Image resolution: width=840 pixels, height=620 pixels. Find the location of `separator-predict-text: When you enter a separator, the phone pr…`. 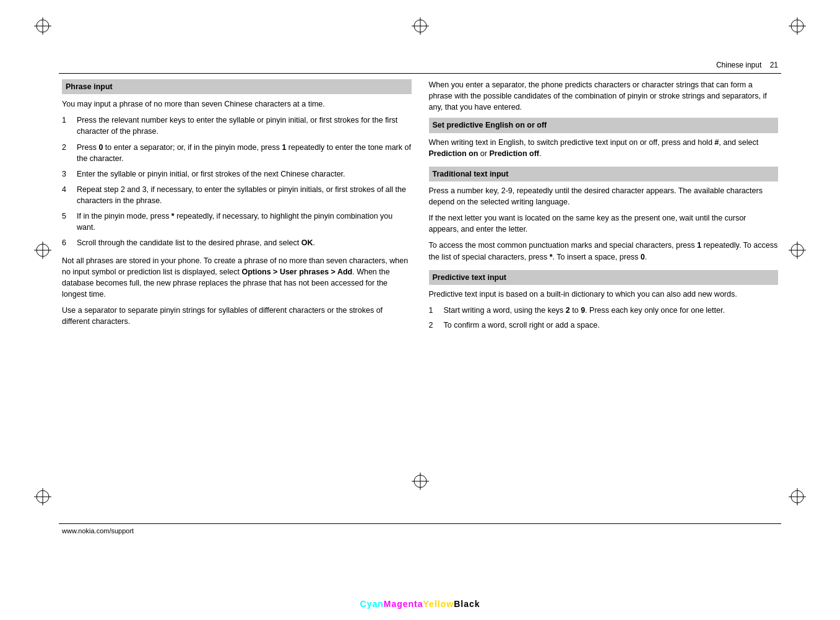

separator-predict-text: When you enter a separator, the phone pr… is located at coordinates (604, 96).